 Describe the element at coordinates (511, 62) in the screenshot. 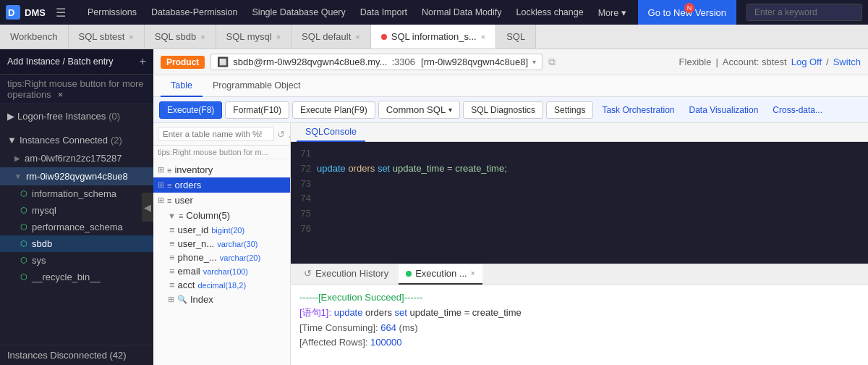

I see `product-bar: Product 🔲 sbdb@rm-0iw928qvgwn4c8ue8.my..…` at that location.